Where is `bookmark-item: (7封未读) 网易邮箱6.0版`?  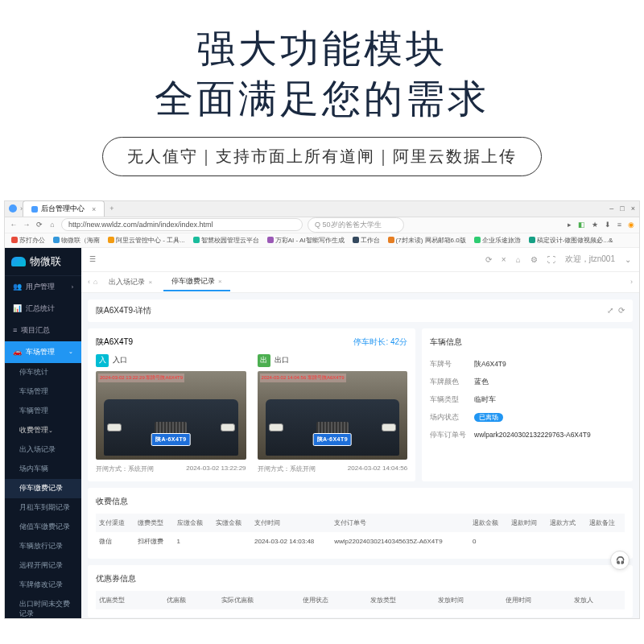 bookmark-item: (7封未读) 网易邮箱6.0版 is located at coordinates (427, 240).